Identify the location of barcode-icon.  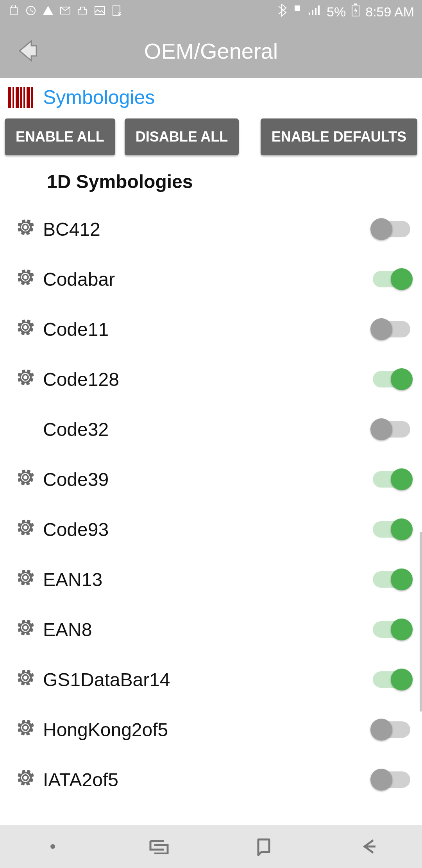
(21, 97).